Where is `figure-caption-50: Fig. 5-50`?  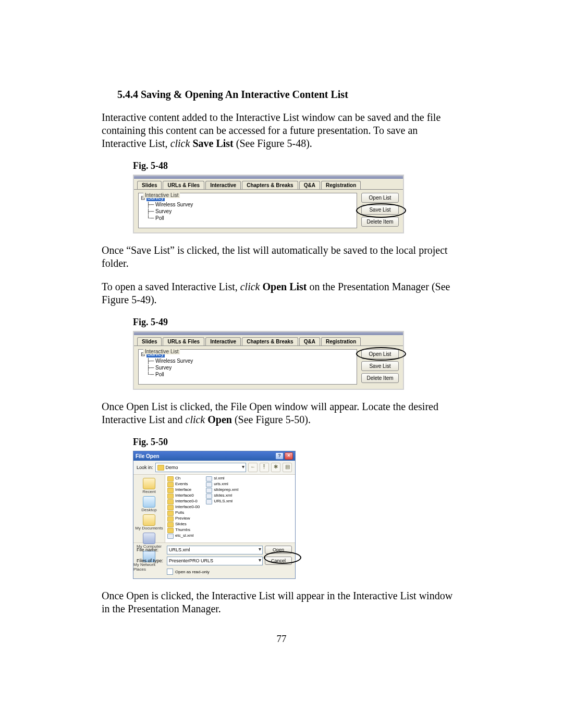
figure-caption-50: Fig. 5-50 is located at coordinates (297, 442).